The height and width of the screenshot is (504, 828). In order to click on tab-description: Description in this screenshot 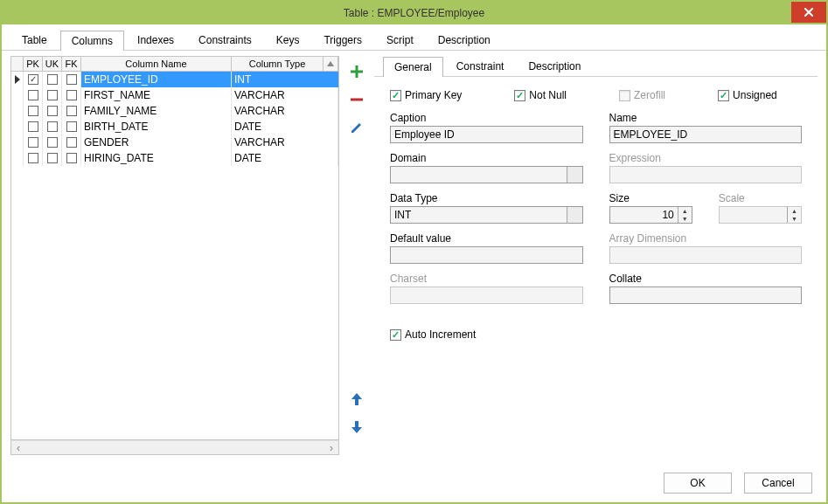, I will do `click(464, 40)`.